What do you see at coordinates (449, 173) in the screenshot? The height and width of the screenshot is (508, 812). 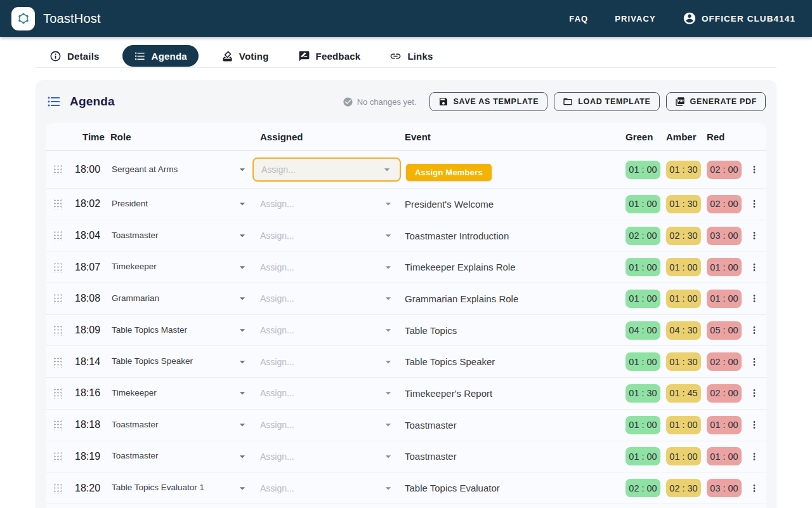 I see `assign-members-tooltip: Assign Members` at bounding box center [449, 173].